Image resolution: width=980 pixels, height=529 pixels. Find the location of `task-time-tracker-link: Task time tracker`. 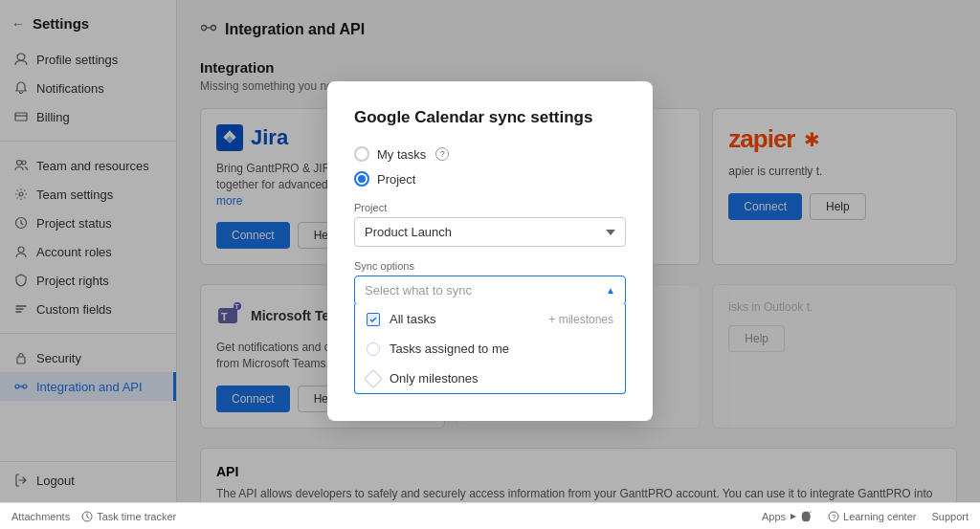

task-time-tracker-link: Task time tracker is located at coordinates (128, 517).